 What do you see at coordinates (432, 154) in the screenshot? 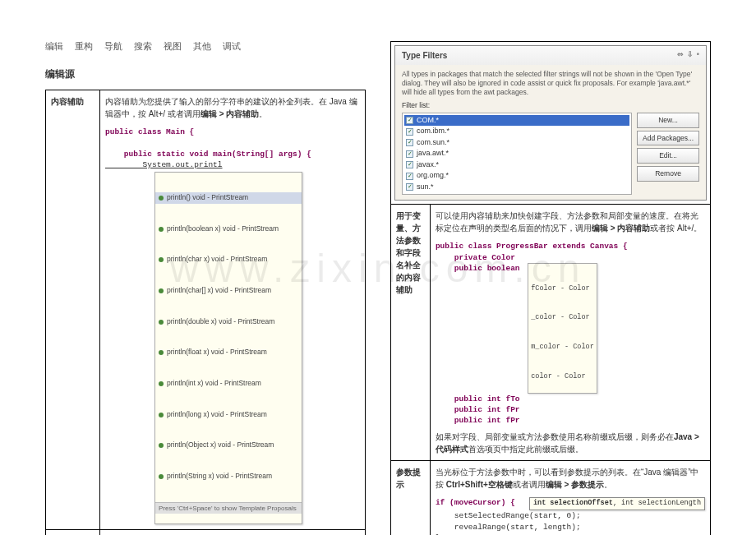
I see `list-item: java.awt.*` at bounding box center [432, 154].